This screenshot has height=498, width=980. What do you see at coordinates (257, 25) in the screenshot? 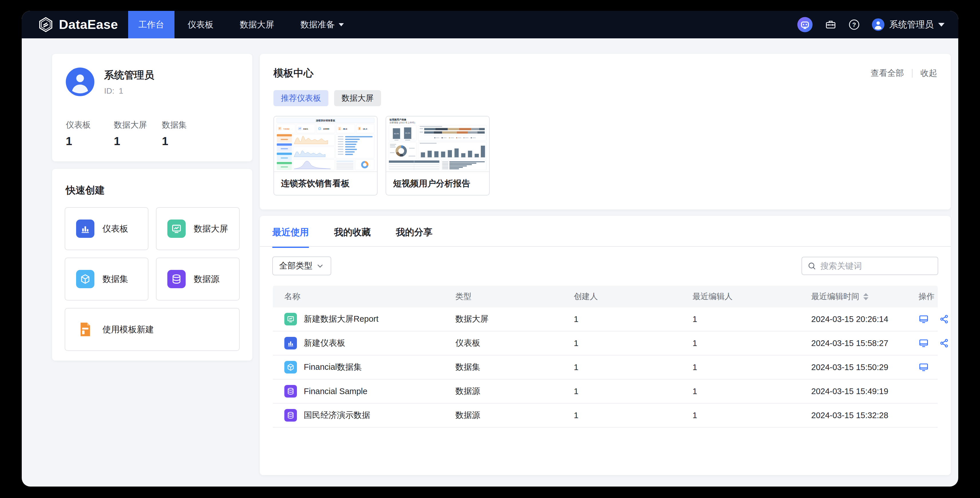
I see `nav-tab-screen: 数据大屏` at bounding box center [257, 25].